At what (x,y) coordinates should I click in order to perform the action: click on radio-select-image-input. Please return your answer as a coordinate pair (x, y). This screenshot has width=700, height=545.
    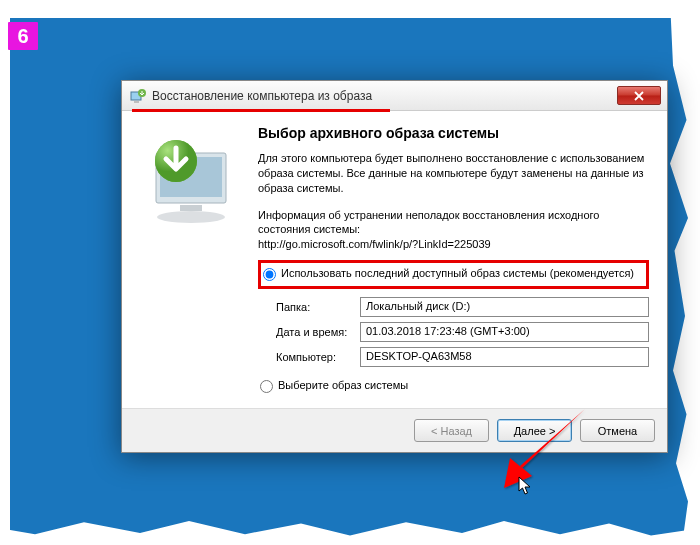
    Looking at the image, I should click on (266, 386).